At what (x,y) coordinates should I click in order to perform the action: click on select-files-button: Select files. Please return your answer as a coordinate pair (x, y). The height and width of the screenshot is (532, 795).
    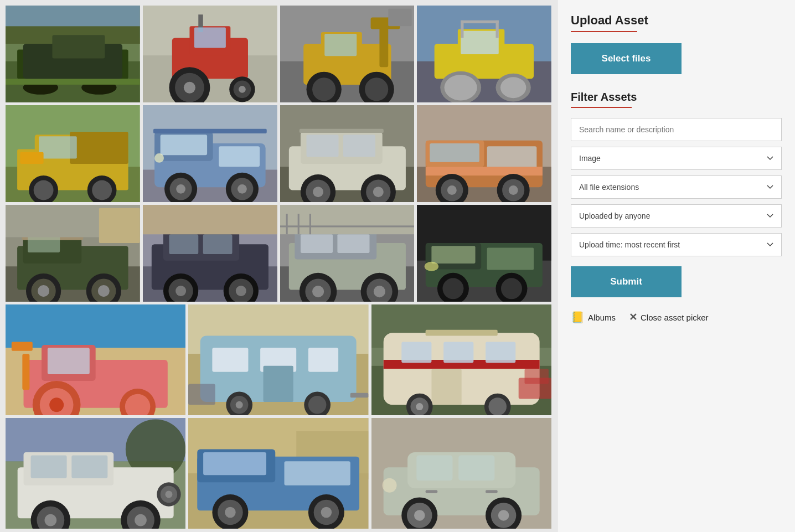
    Looking at the image, I should click on (626, 59).